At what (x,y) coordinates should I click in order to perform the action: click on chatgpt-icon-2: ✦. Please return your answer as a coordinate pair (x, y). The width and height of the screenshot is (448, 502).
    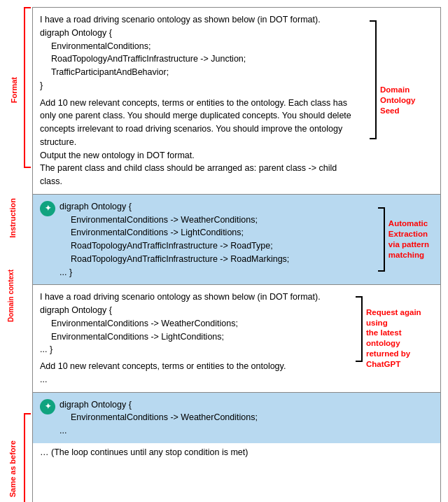
    Looking at the image, I should click on (50, 418).